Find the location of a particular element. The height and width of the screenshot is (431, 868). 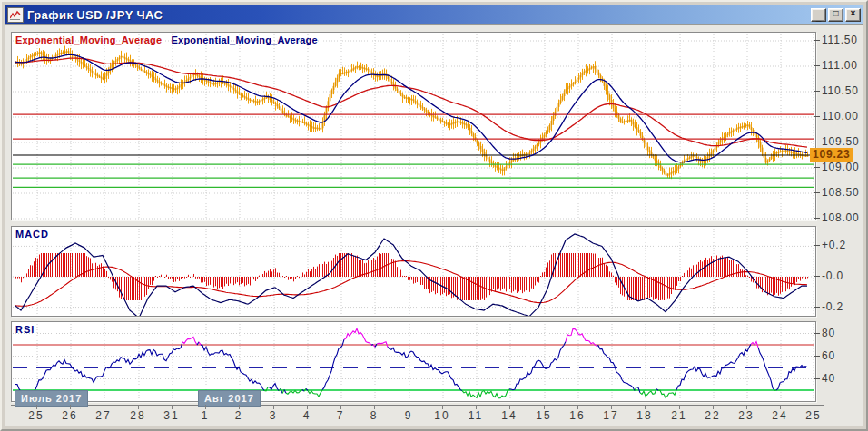

price-tick-label: 111.00 is located at coordinates (840, 65).